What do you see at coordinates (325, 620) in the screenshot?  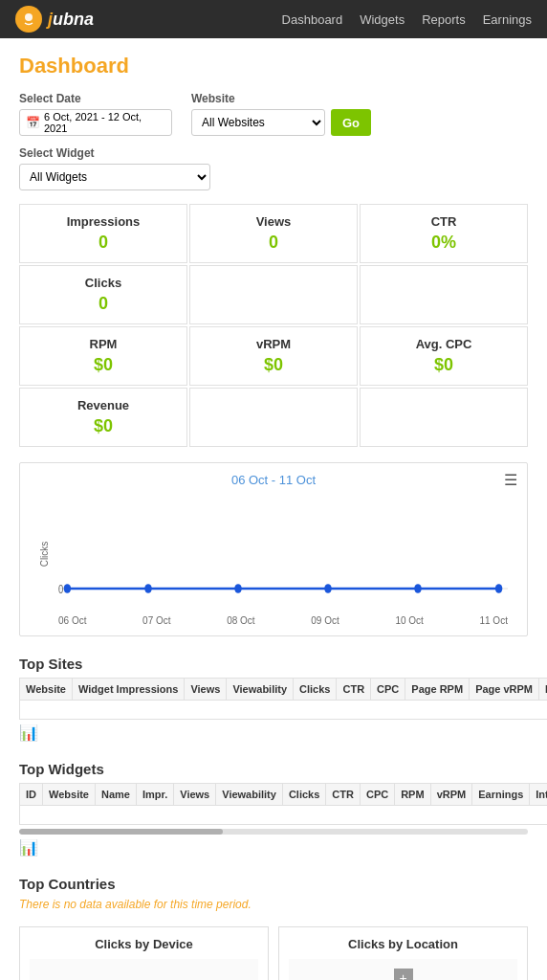 I see `x-label-3: 09 Oct` at bounding box center [325, 620].